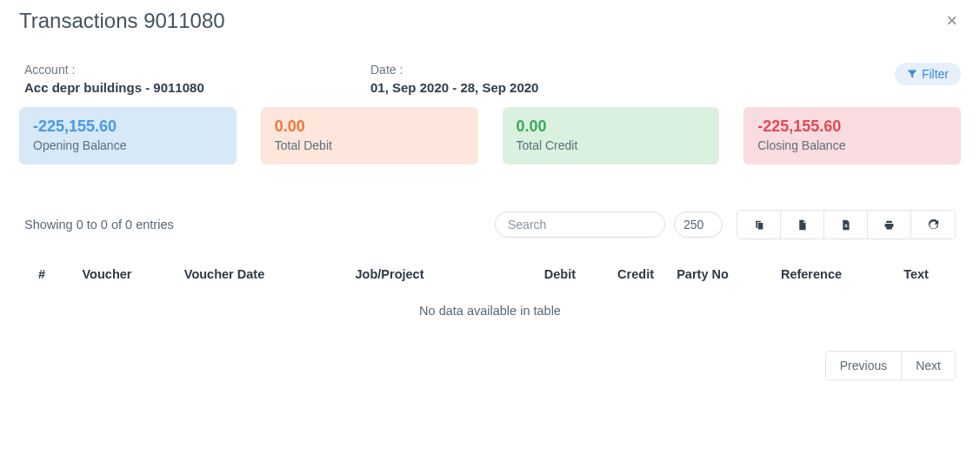 The width and height of the screenshot is (980, 450). I want to click on previous-button: Previous, so click(864, 366).